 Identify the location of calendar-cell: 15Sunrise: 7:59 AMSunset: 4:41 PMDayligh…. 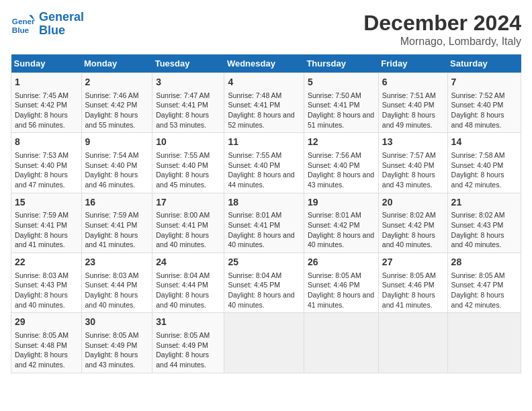
(47, 223).